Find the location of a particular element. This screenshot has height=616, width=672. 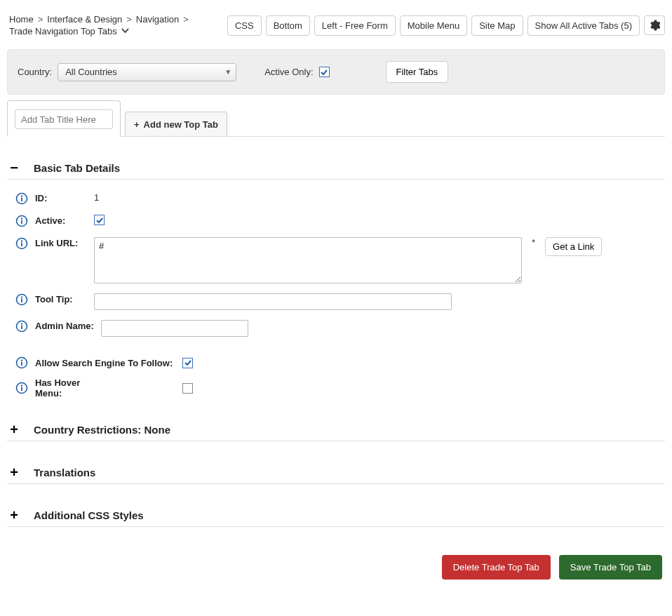

collapse-icon: − is located at coordinates (14, 168).